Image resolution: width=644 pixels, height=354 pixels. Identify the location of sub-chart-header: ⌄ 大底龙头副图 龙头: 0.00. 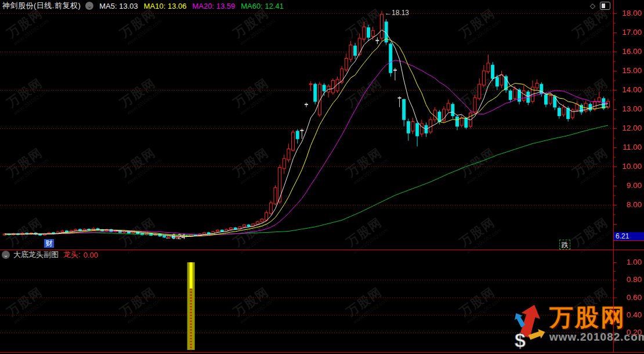
(322, 255).